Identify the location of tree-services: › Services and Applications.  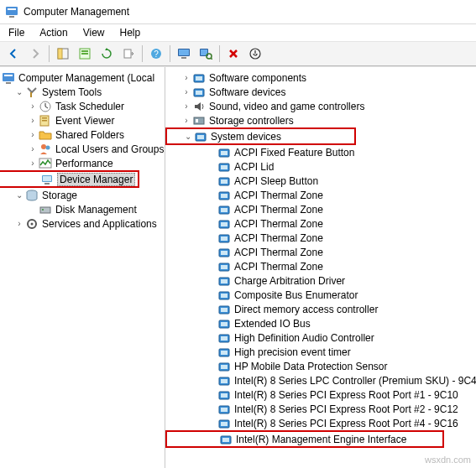
(89, 223).